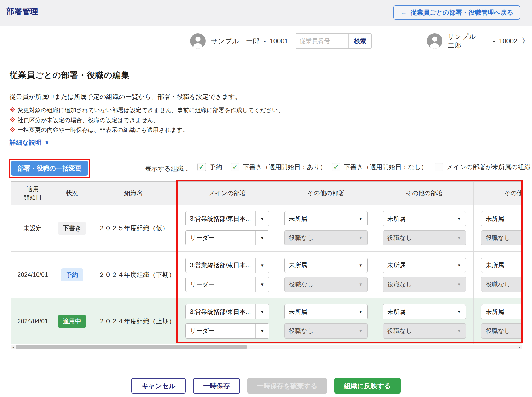 This screenshot has width=532, height=397. Describe the element at coordinates (266, 347) in the screenshot. I see `horizontal-scrollbar: ◂ ▸` at that location.